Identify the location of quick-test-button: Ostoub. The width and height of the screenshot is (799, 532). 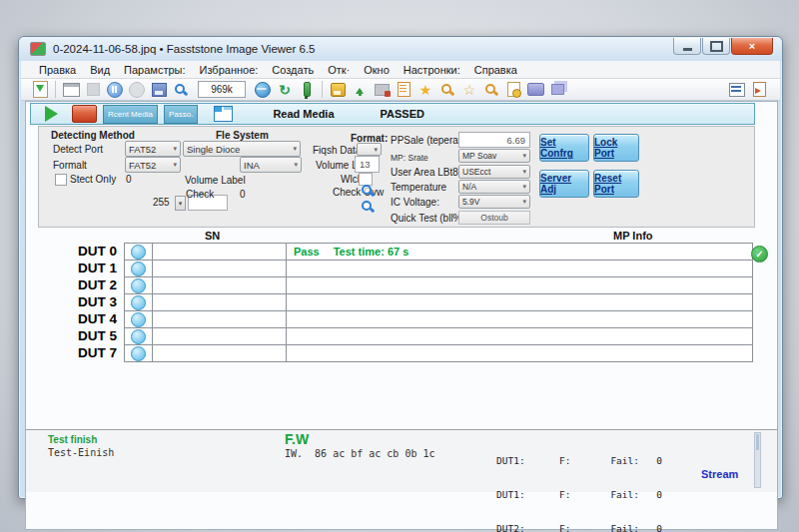
(494, 218).